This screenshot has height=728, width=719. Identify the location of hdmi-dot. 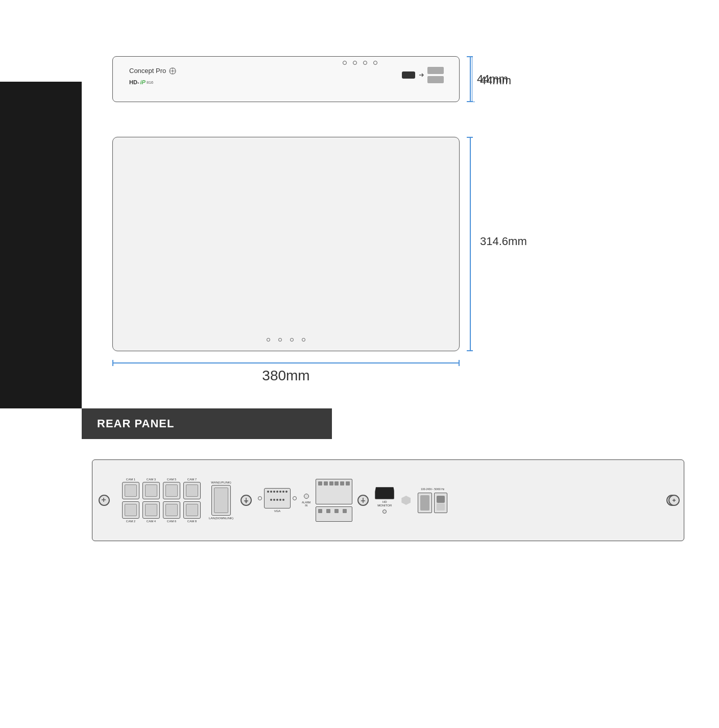
(385, 512).